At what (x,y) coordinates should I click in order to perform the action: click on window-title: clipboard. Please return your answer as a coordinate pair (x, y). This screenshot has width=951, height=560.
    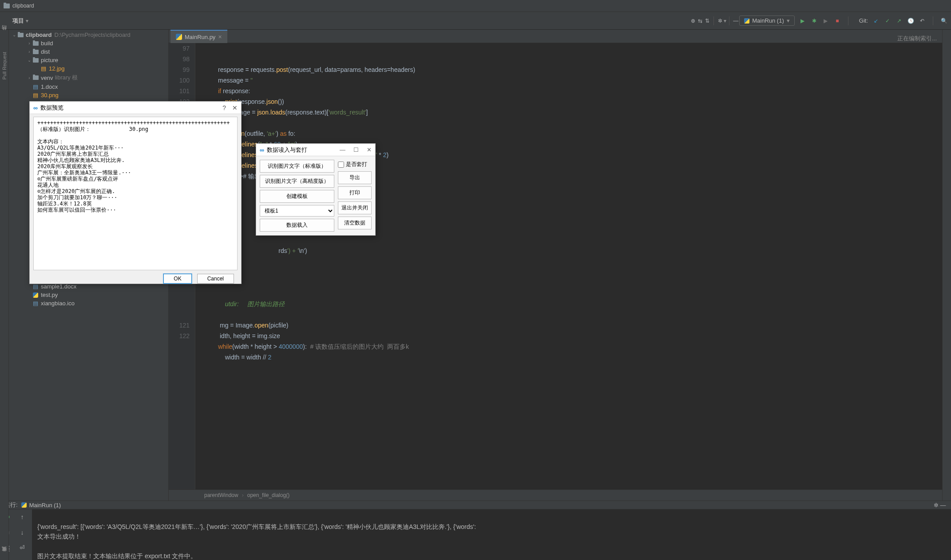
    Looking at the image, I should click on (23, 6).